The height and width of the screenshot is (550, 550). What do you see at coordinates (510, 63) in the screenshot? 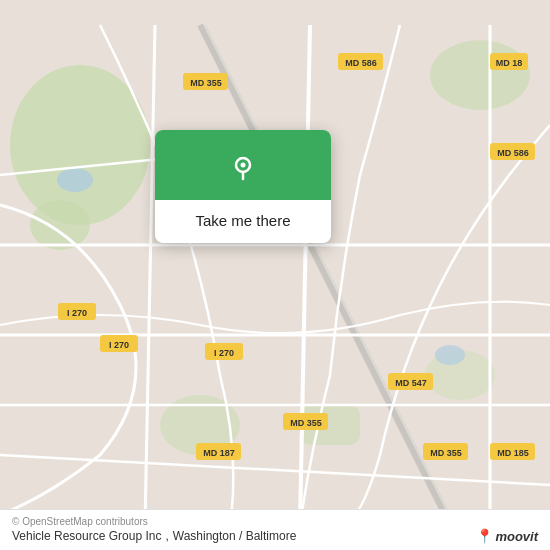
I see `svg-text: MD 18` at bounding box center [510, 63].